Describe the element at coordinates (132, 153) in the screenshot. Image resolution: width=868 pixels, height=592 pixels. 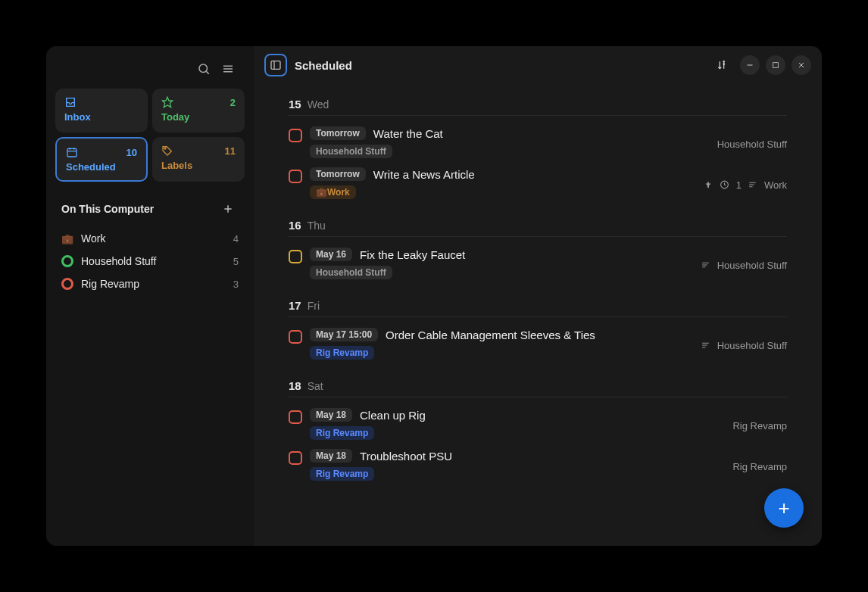
I see `nav-scheduled-count: 10` at that location.